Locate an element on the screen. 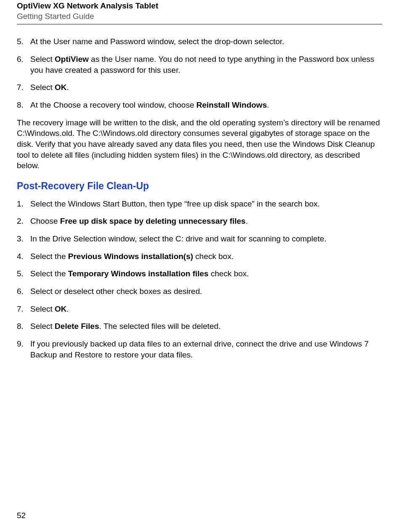 Image resolution: width=399 pixels, height=532 pixels. step-number: 9. is located at coordinates (20, 344).